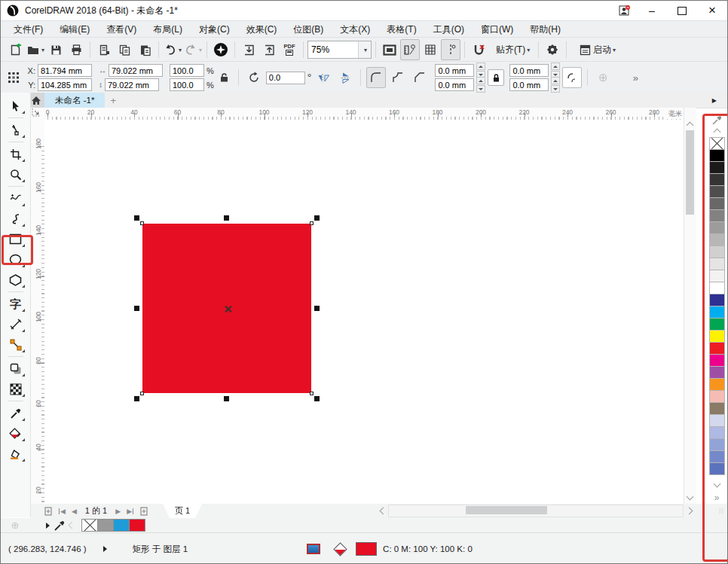 The image size is (728, 564). Describe the element at coordinates (16, 105) in the screenshot. I see `pick-tool` at that location.